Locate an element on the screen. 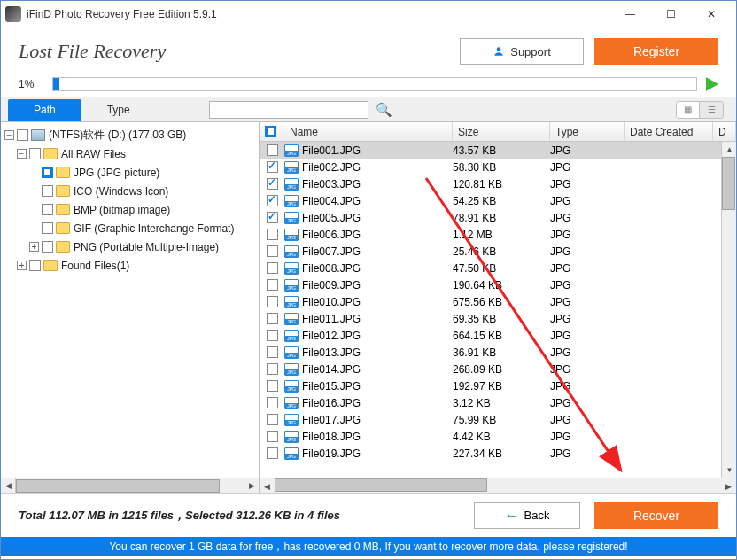  file-row: File010.JPG675.56 KBJPG is located at coordinates (498, 301).